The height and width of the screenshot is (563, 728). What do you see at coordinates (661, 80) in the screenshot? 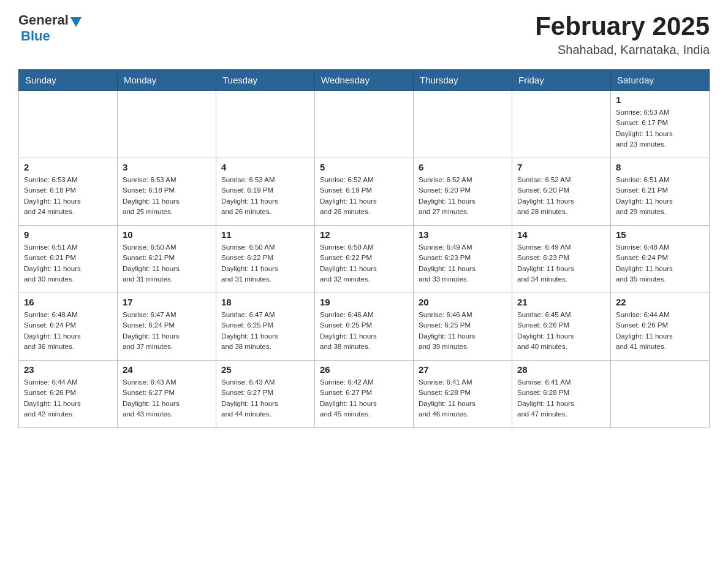
I see `header-saturday: Saturday` at bounding box center [661, 80].